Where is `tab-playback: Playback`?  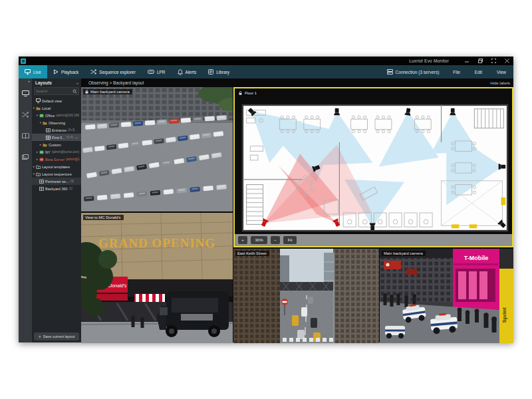
tab-playback: Playback is located at coordinates (66, 72).